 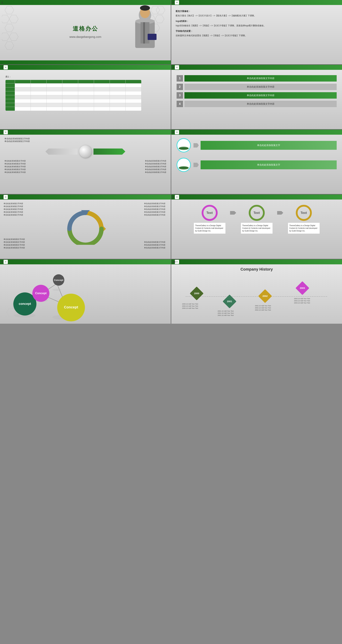 I want to click on card-1-desc: ThemeGallery is a Design Digital Content…, so click(x=210, y=228).